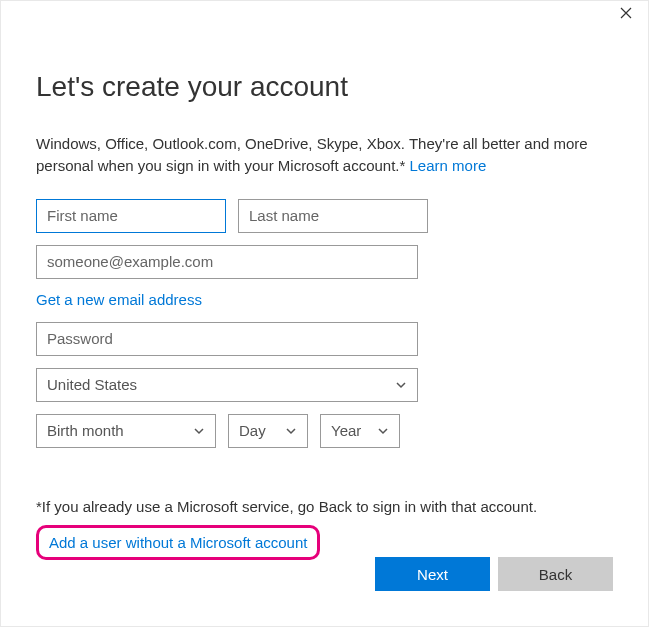  What do you see at coordinates (227, 385) in the screenshot?
I see `country-select: United States` at bounding box center [227, 385].